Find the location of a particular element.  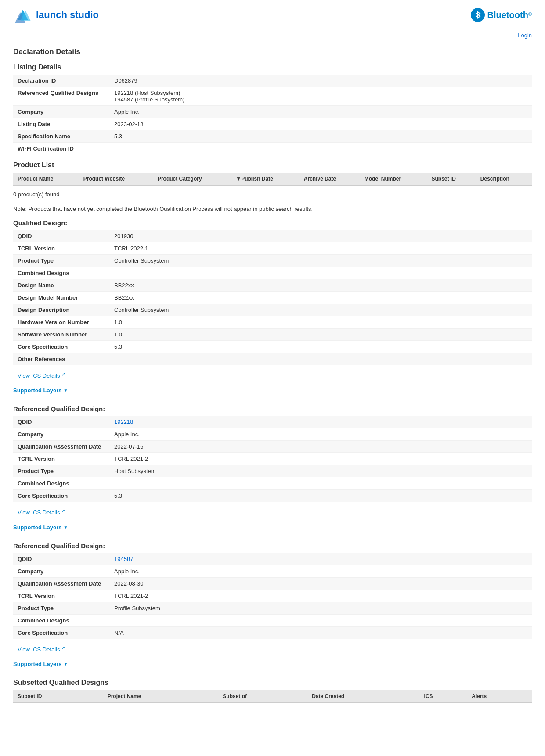

qdid-link: 192218 is located at coordinates (124, 422).